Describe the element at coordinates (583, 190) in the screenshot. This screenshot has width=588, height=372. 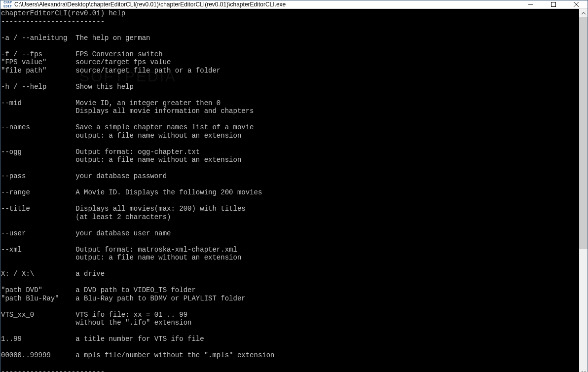
I see `vertical-scrollbar` at that location.